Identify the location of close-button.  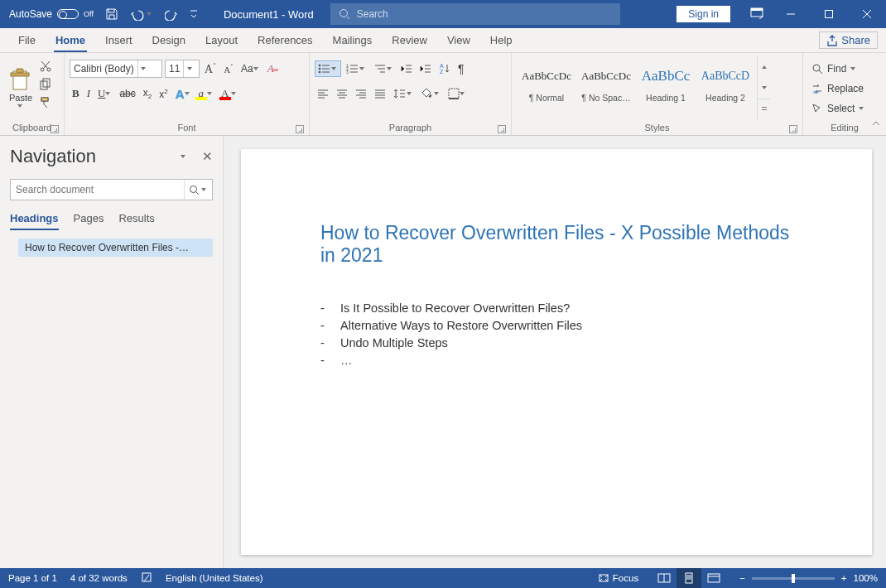
(867, 14).